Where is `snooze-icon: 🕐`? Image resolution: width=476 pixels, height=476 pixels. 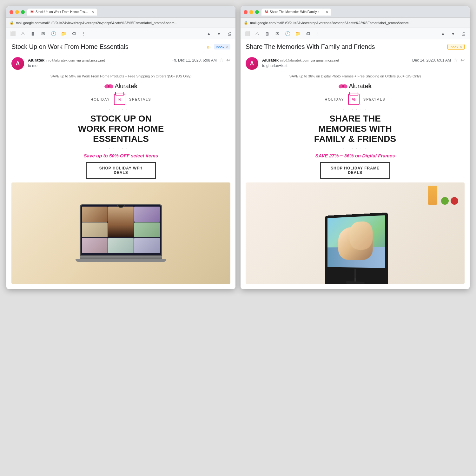
snooze-icon: 🕐 is located at coordinates (53, 34).